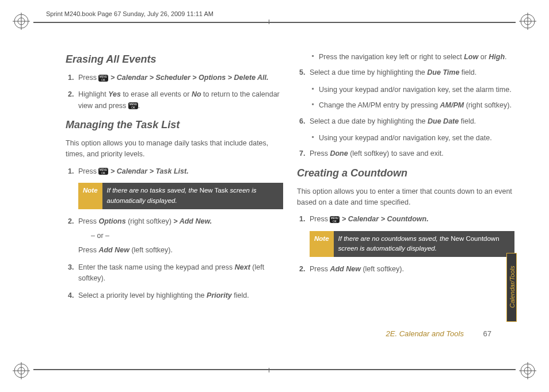 The width and height of the screenshot is (549, 392). I want to click on top-rule, so click(274, 22).